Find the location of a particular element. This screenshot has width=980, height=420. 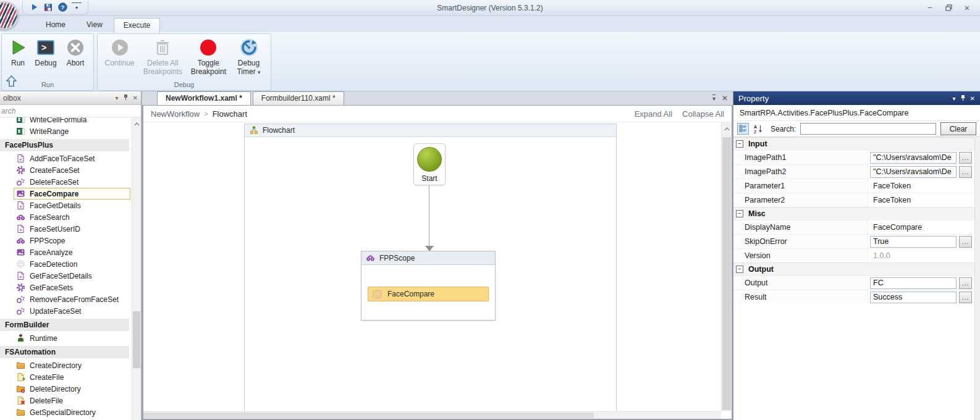

property-value-input: True is located at coordinates (913, 242).